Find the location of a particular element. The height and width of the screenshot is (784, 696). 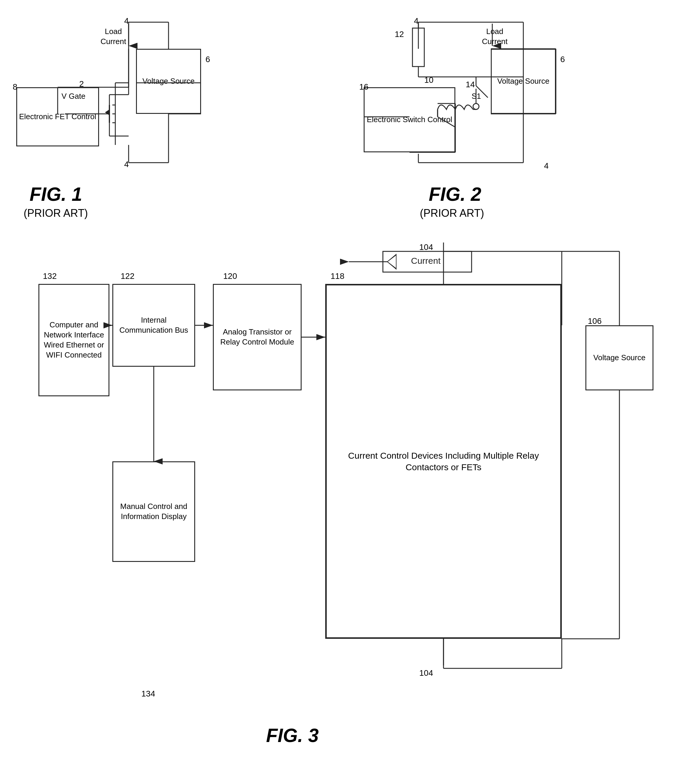

fig3-computer-network: Computer and Network Interface Wired Eth… is located at coordinates (74, 340).